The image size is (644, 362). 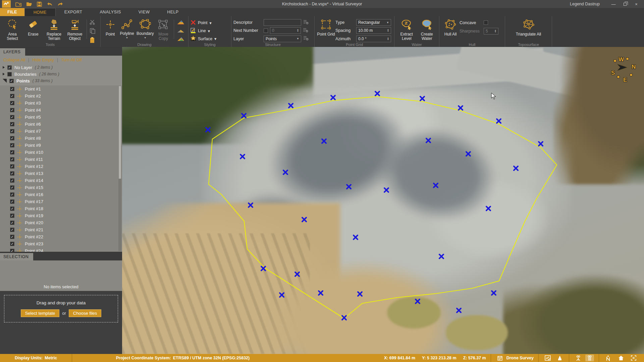 What do you see at coordinates (634, 358) in the screenshot?
I see `fullscreen-icon` at bounding box center [634, 358].